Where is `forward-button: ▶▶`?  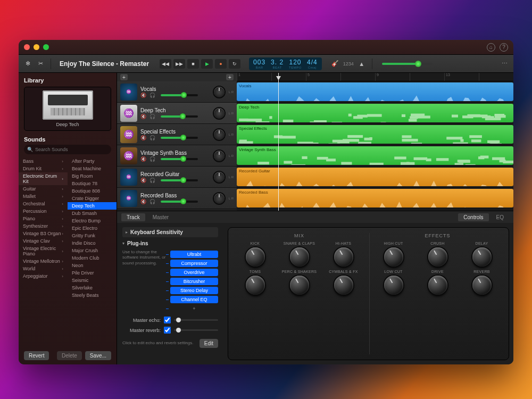
forward-button: ▶▶ is located at coordinates (179, 64).